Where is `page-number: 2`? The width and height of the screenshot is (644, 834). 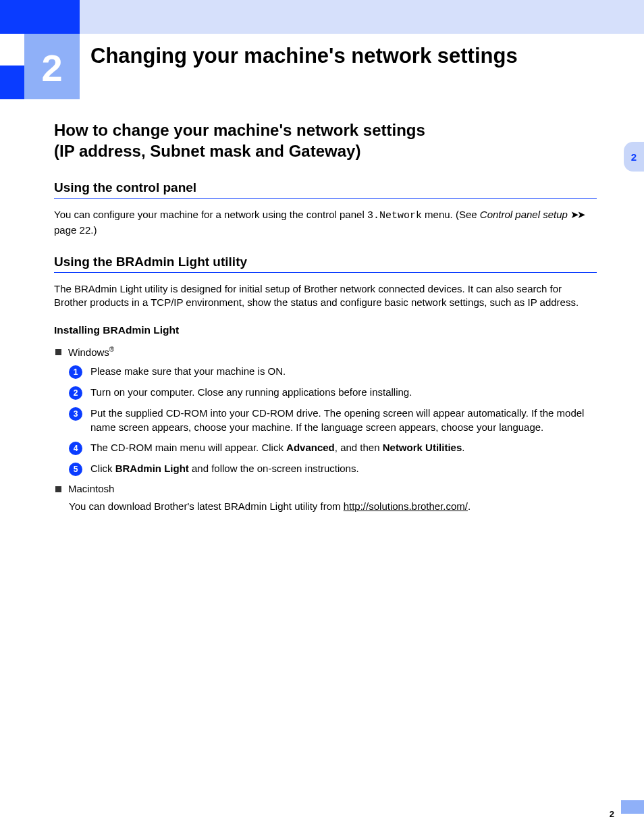
page-number: 2 is located at coordinates (612, 814).